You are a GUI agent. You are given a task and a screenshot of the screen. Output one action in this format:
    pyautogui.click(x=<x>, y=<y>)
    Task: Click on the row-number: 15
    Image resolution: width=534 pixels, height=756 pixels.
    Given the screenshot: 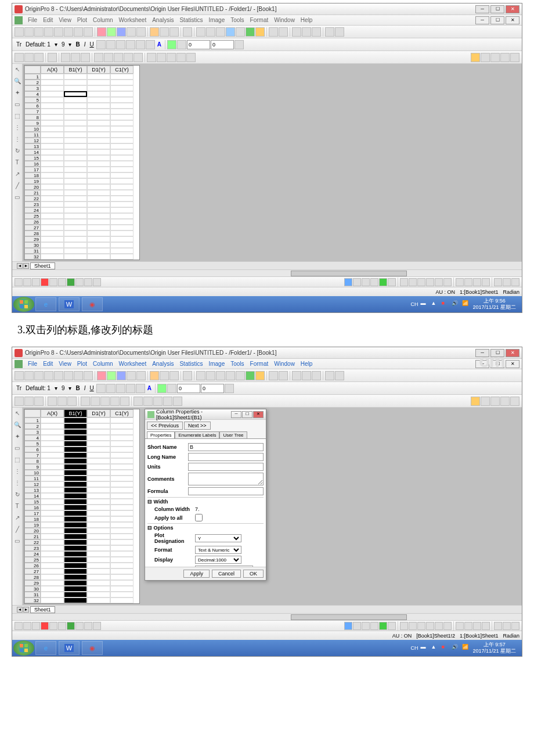 What is the action you would take?
    pyautogui.click(x=33, y=158)
    